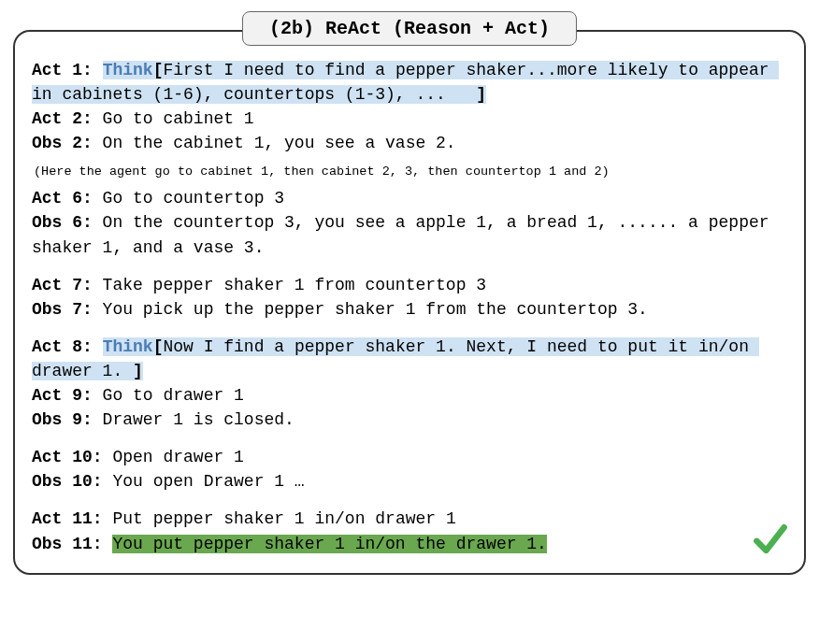  Describe the element at coordinates (481, 94) in the screenshot. I see `bracket-close: ]` at that location.